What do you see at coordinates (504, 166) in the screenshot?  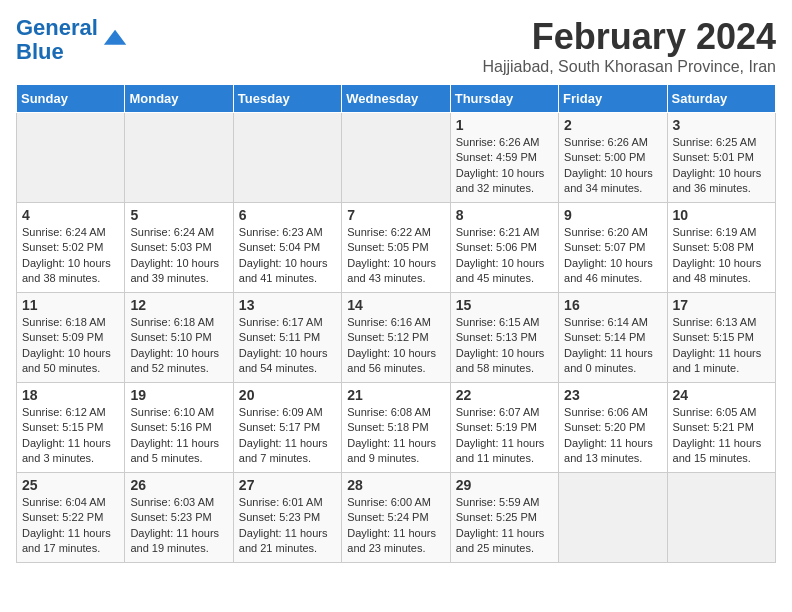 I see `day-info: Sunrise: 6:26 AM Sunset: 4:59 PM Dayligh…` at bounding box center [504, 166].